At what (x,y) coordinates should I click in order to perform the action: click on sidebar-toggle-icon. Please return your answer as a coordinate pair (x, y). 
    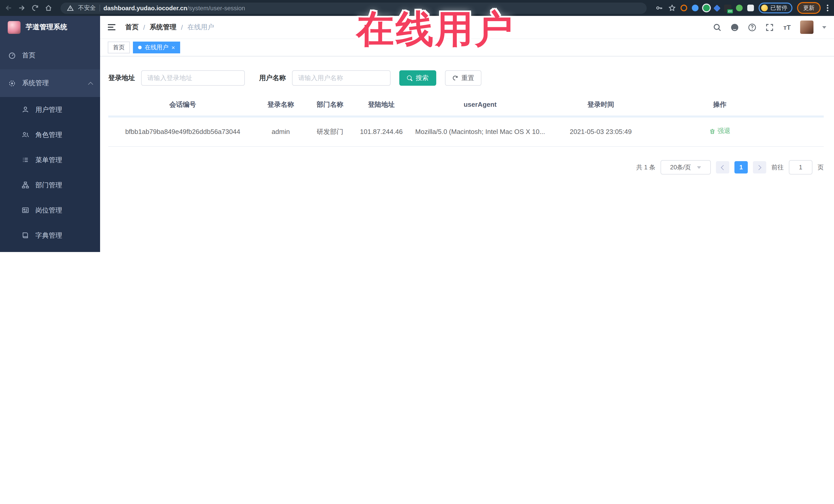
    Looking at the image, I should click on (112, 27).